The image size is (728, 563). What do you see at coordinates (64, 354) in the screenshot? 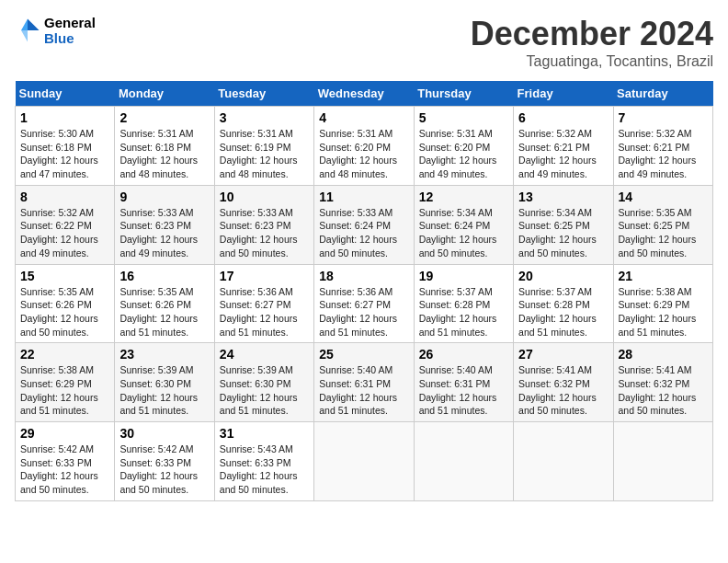
I see `day-number: 22` at bounding box center [64, 354].